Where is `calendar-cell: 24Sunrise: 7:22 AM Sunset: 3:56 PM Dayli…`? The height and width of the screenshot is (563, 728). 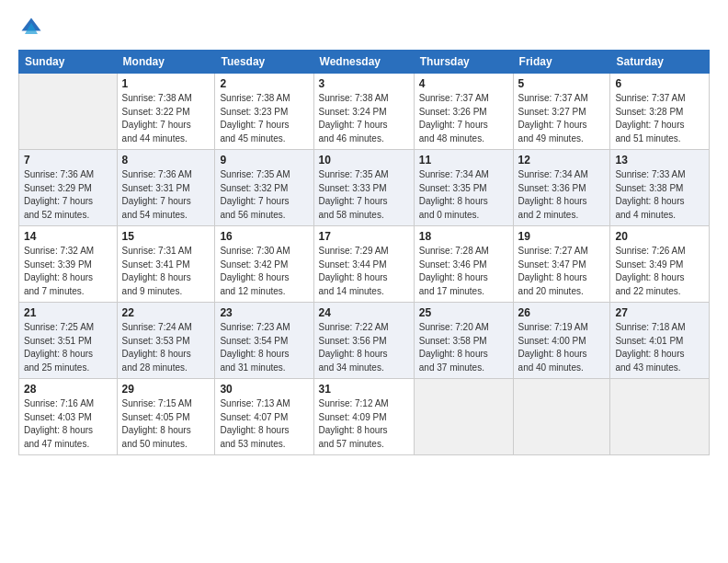 calendar-cell: 24Sunrise: 7:22 AM Sunset: 3:56 PM Dayli… is located at coordinates (364, 340).